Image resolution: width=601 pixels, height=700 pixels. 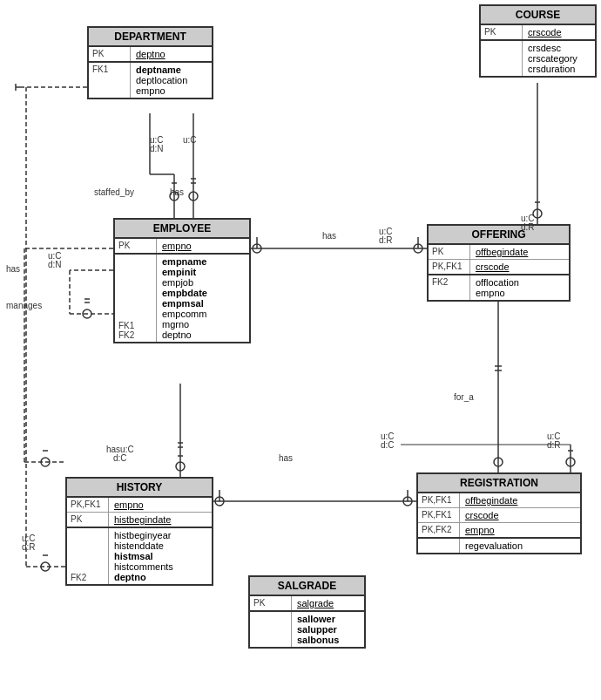 What do you see at coordinates (439, 530) in the screenshot?
I see `reg-pkfk2-label: PK,FK2` at bounding box center [439, 530].